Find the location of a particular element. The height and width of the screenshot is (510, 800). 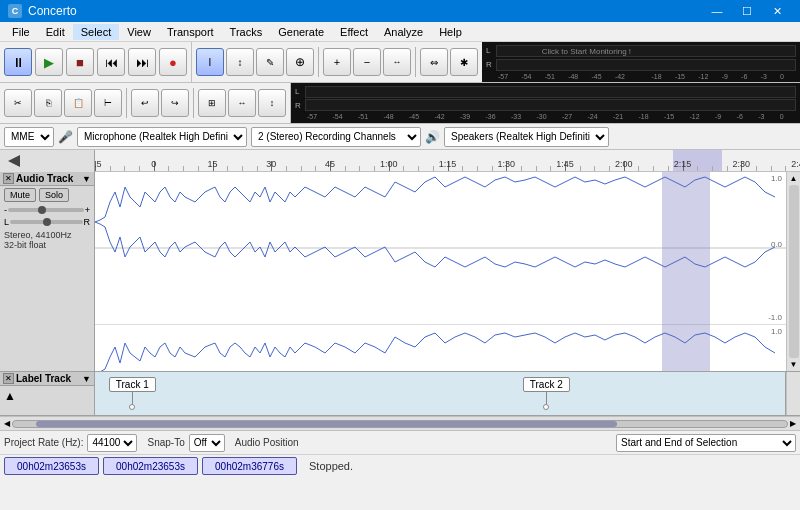

audio-host-select: MME is located at coordinates (29, 137).